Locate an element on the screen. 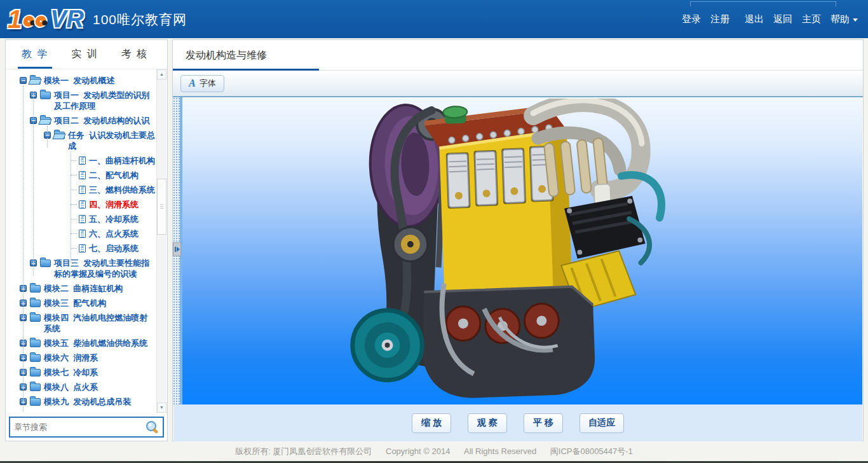 The image size is (868, 463). tree-node-label: 模块五 柴油机燃油供给系统 is located at coordinates (95, 343).